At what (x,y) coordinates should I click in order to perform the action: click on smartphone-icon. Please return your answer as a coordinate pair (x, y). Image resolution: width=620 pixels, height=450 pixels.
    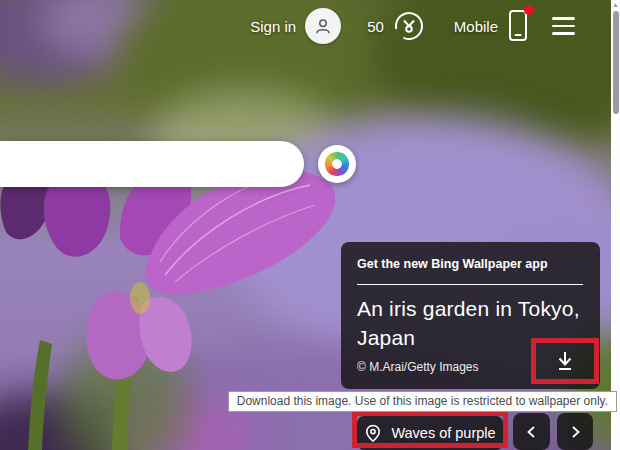
    Looking at the image, I should click on (519, 26).